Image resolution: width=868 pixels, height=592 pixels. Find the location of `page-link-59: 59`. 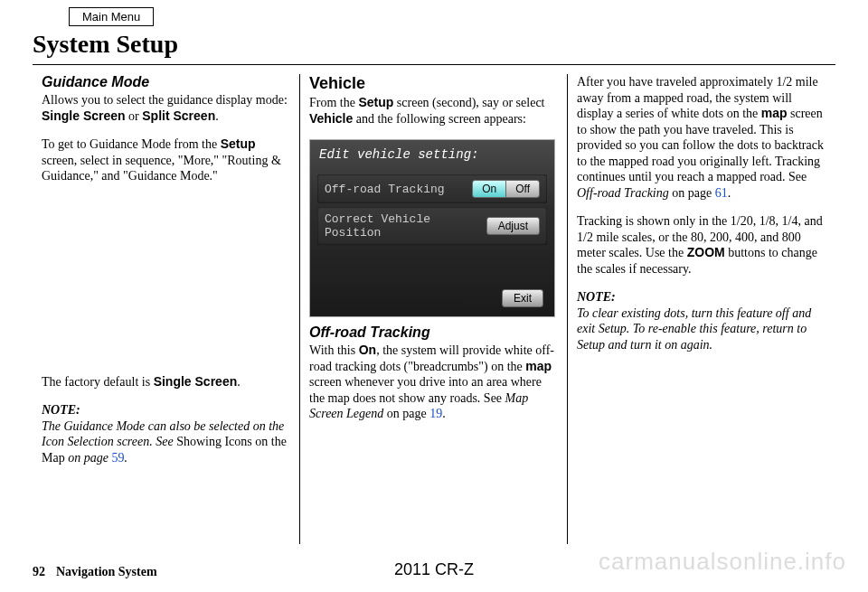

page-link-59: 59 is located at coordinates (118, 457).